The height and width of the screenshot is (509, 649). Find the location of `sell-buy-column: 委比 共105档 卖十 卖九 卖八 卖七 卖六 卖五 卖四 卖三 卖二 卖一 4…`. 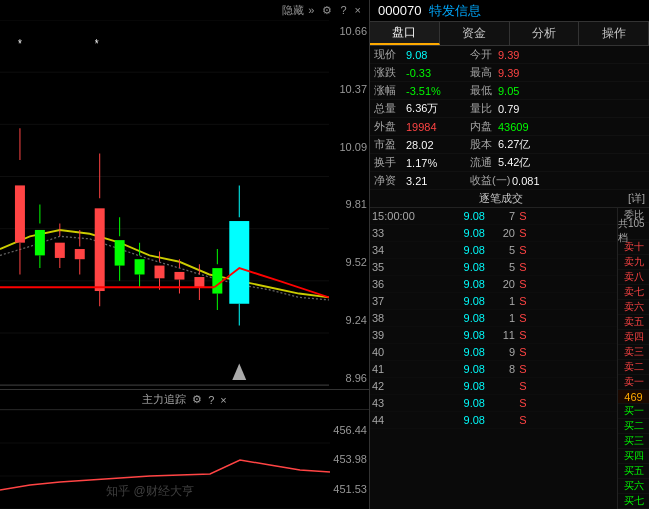

sell-buy-column: 委比 共105档 卖十 卖九 卖八 卖七 卖六 卖五 卖四 卖三 卖二 卖一 4… is located at coordinates (633, 358).